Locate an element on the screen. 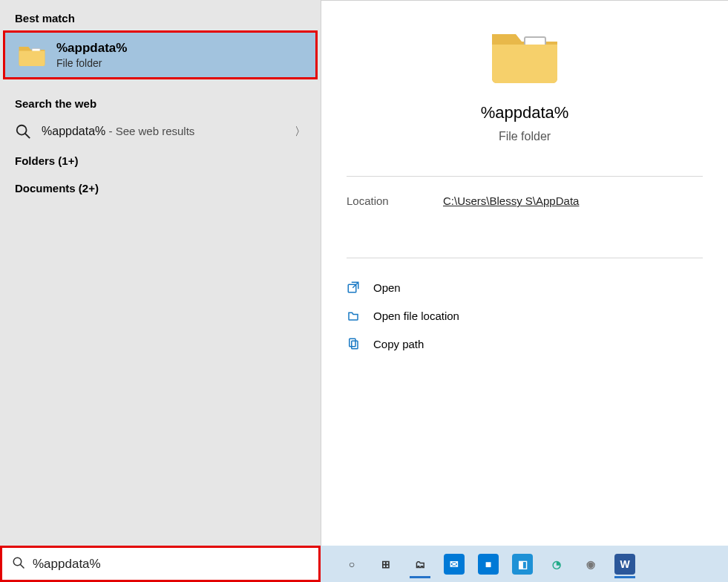 This screenshot has width=728, height=582. chevron-right-icon: 〉 is located at coordinates (300, 132).